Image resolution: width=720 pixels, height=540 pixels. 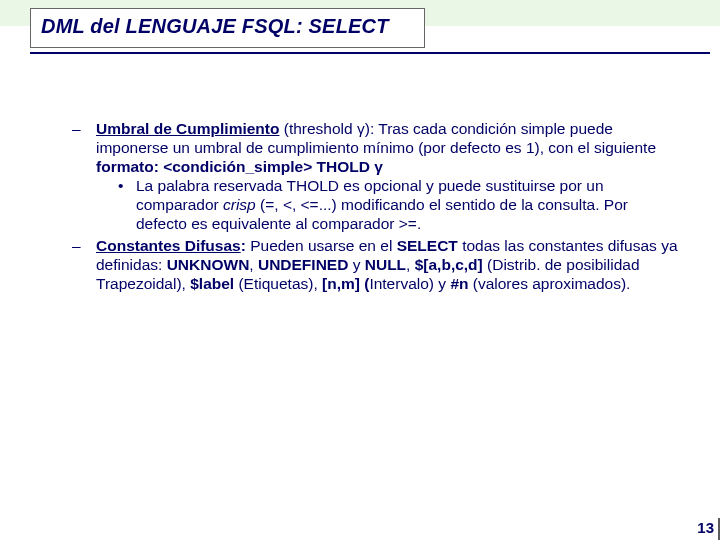 I want to click on sub-item: • La palabra reservada THOLD es opcional…, so click(x=389, y=206).